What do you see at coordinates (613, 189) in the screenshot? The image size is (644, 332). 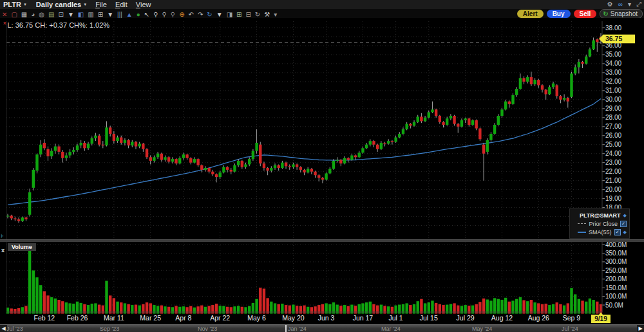 I see `svg-text: 20.00` at bounding box center [613, 189].